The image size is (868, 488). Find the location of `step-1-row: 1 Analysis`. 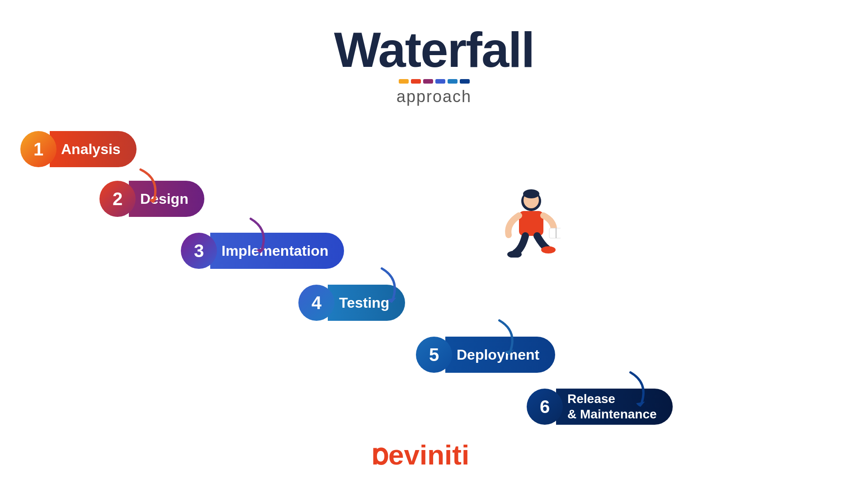

step-1-row: 1 Analysis is located at coordinates (79, 149).